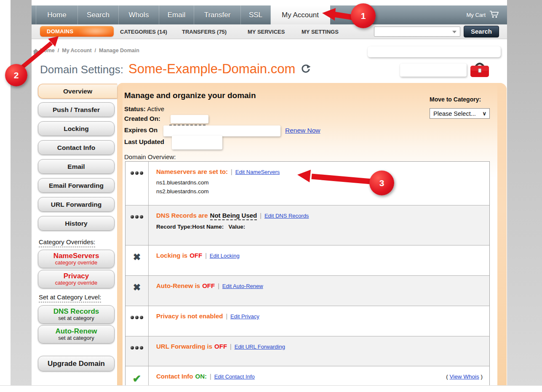  I want to click on subnav-transfers: TRANSFERS (75), so click(204, 32).